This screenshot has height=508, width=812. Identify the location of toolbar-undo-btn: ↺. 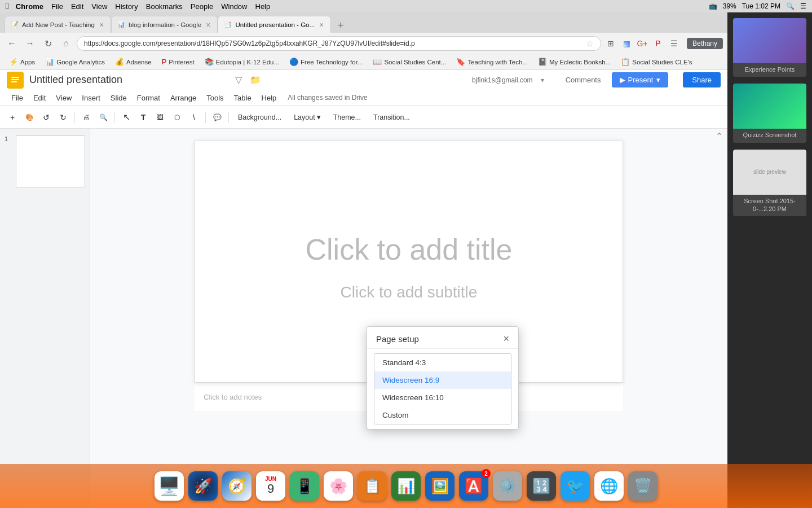
(46, 117).